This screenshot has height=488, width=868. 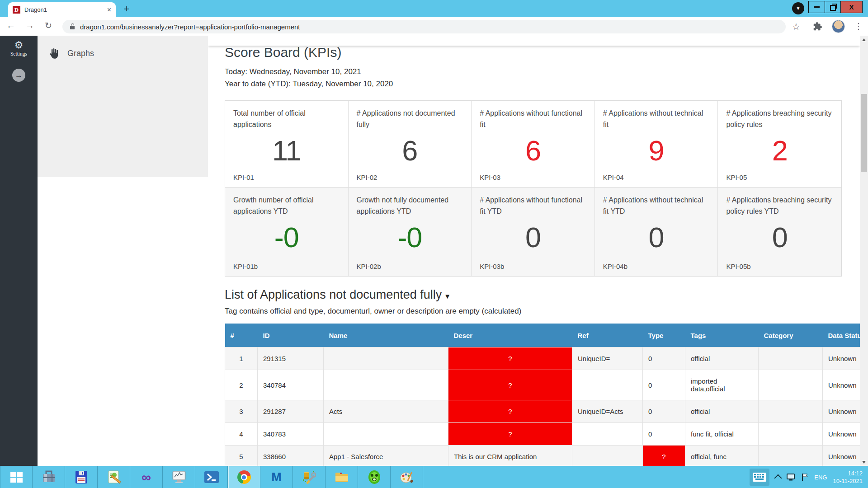 What do you see at coordinates (81, 477) in the screenshot?
I see `floppy-save-icon` at bounding box center [81, 477].